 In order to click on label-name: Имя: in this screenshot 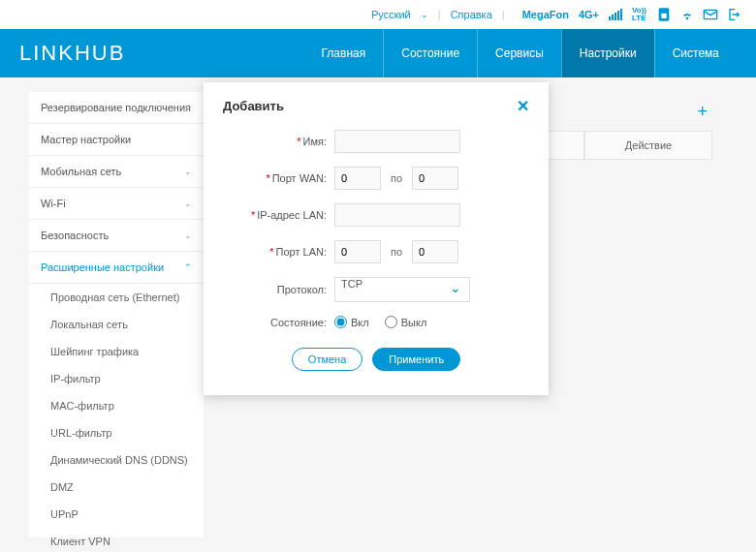, I will do `click(315, 141)`.